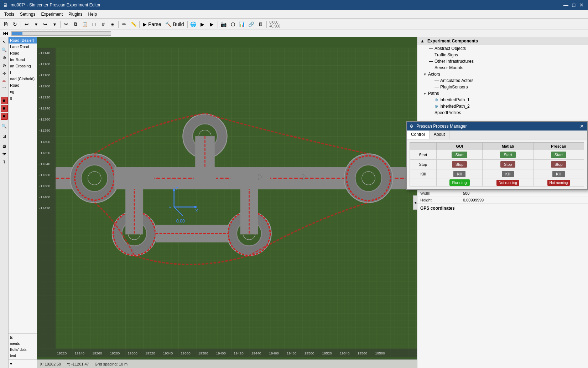  What do you see at coordinates (23, 47) in the screenshot?
I see `left-item-lane-road: Lane Road` at bounding box center [23, 47].